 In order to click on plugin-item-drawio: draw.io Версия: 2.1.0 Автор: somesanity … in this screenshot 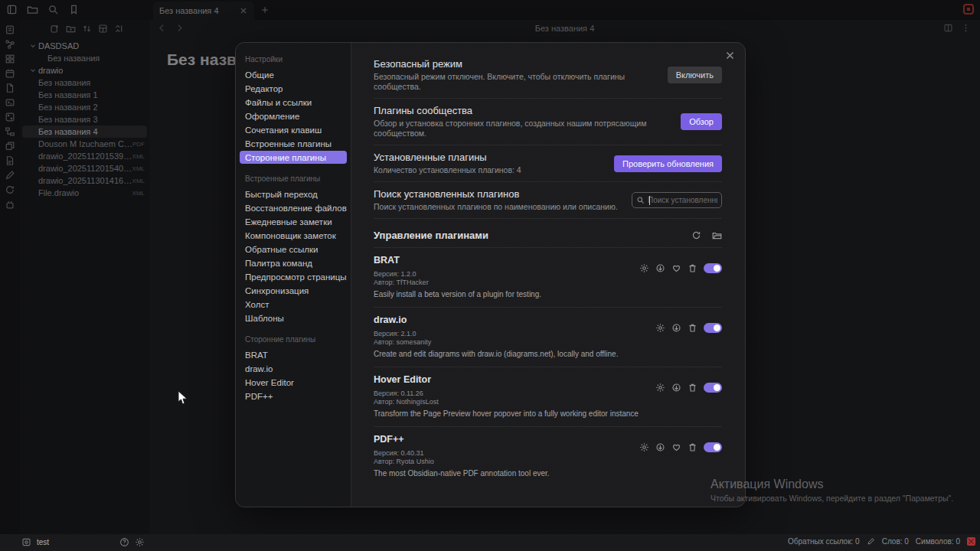, I will do `click(548, 337)`.